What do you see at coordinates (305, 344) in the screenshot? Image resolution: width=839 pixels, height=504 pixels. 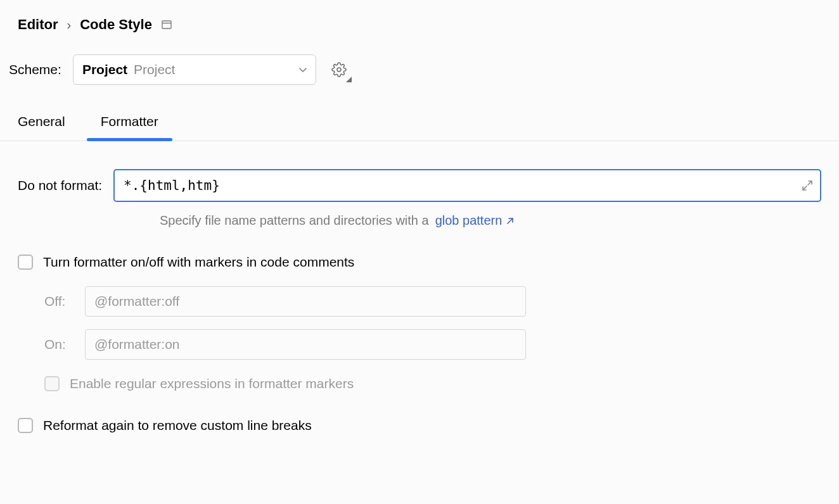 I see `marker-on-input` at bounding box center [305, 344].